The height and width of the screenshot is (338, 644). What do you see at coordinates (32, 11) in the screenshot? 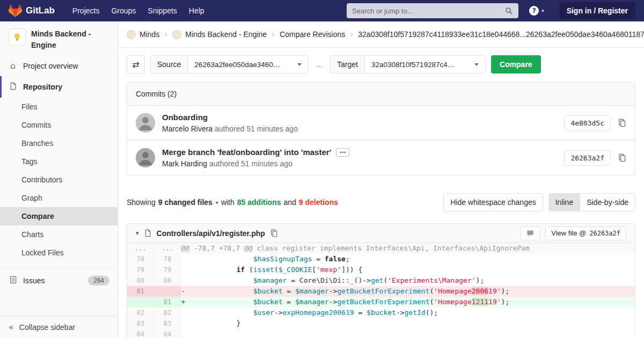
I see `gitlab-logo: GitLab` at bounding box center [32, 11].